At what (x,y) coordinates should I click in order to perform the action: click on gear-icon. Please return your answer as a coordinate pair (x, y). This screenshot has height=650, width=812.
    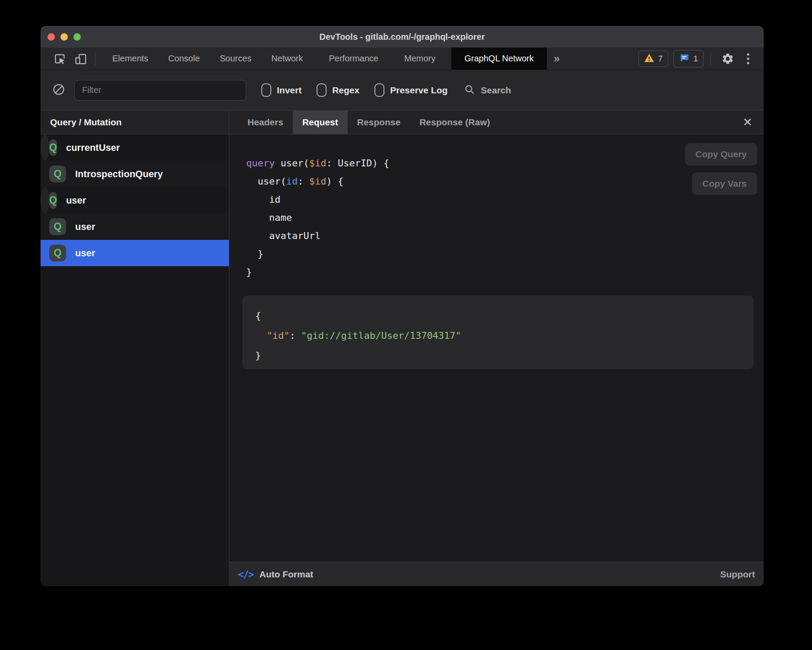
    Looking at the image, I should click on (728, 59).